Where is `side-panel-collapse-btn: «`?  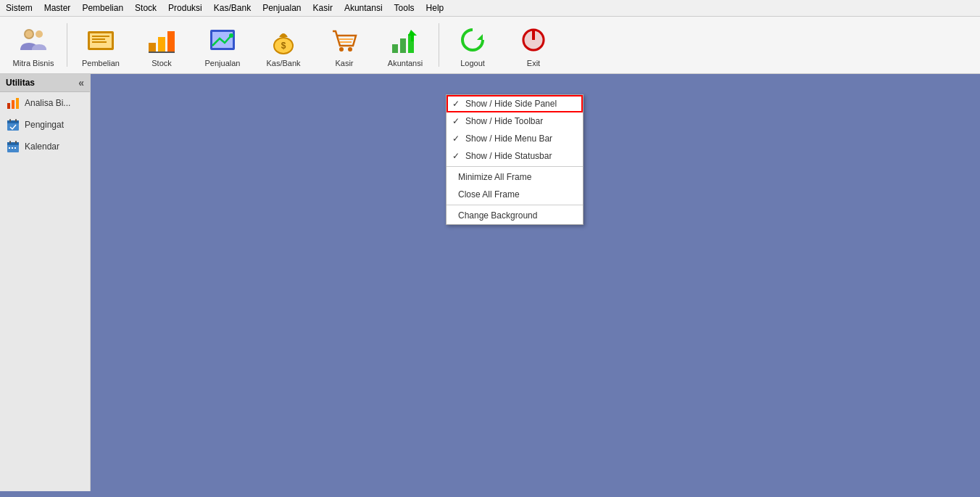 side-panel-collapse-btn: « is located at coordinates (81, 83).